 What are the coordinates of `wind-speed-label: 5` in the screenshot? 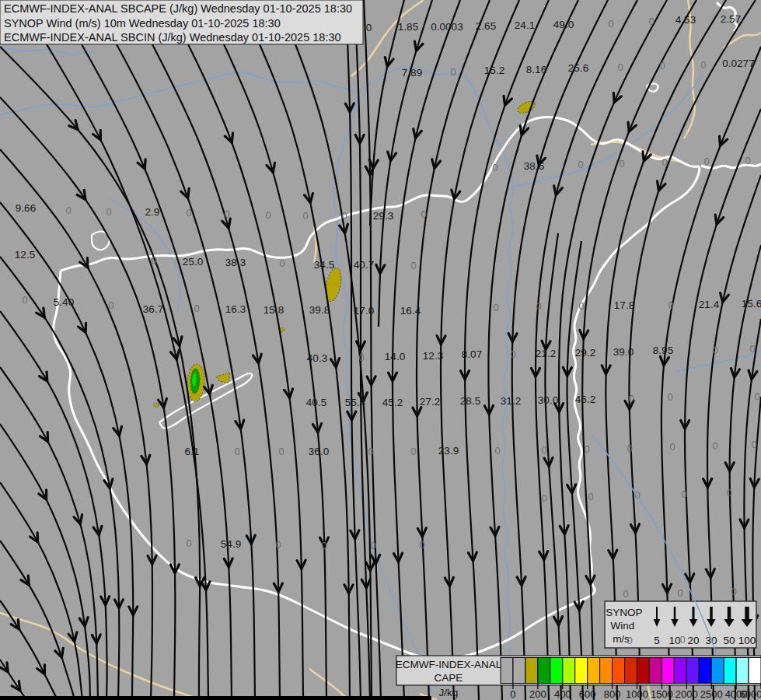 It's located at (657, 641).